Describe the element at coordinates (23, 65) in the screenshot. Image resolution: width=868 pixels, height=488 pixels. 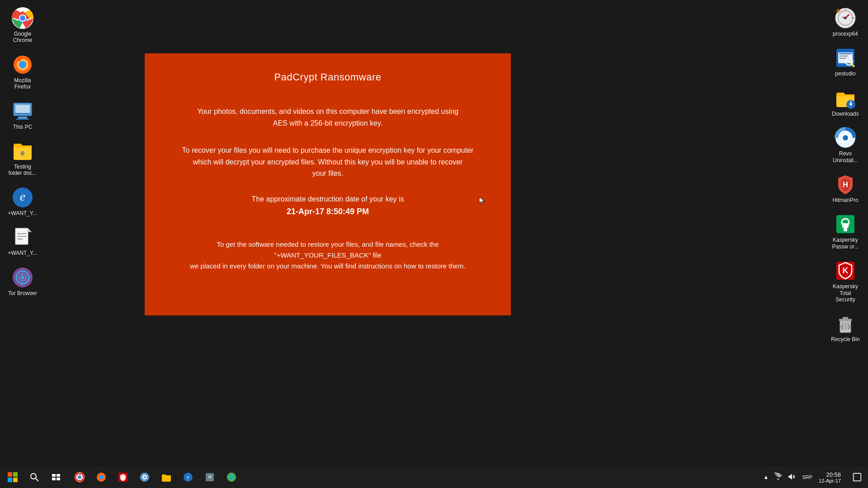
I see `firefox-icon` at that location.